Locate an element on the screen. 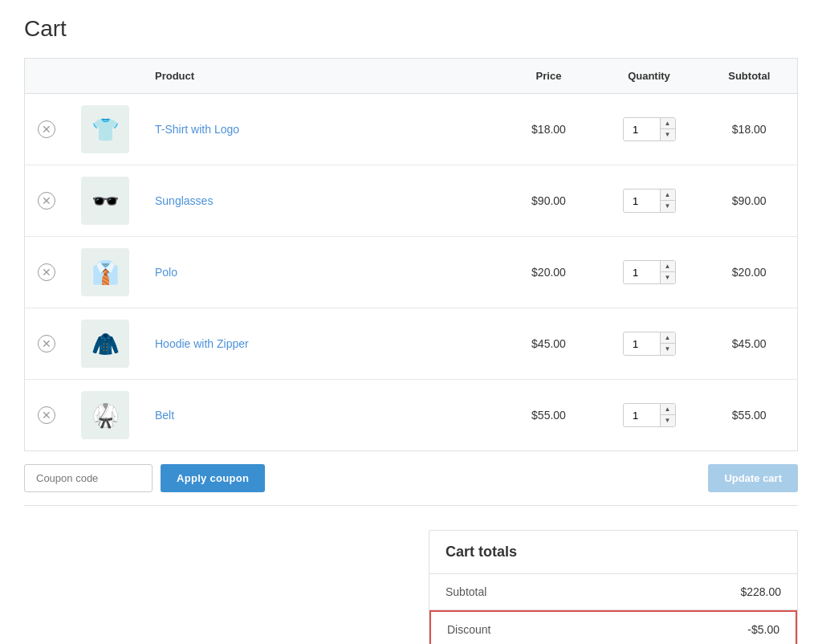 The image size is (822, 644). product-image: 🕶️ is located at coordinates (105, 201).